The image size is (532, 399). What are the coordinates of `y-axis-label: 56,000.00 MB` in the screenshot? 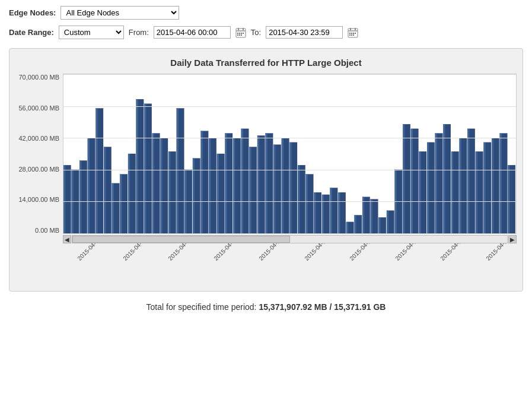 It's located at (39, 108).